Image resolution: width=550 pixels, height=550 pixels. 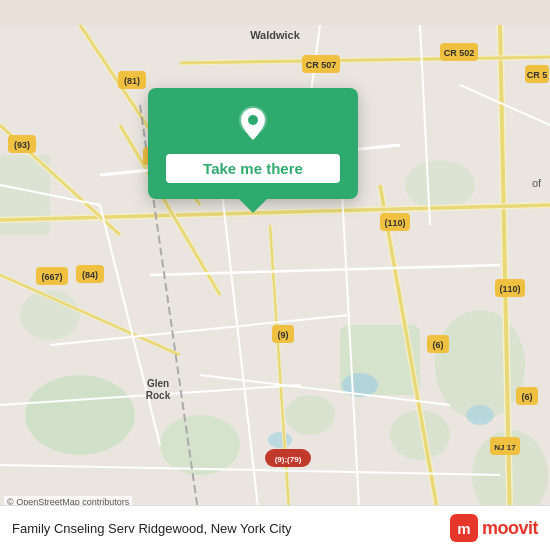 I want to click on moovit-logo: m moovit, so click(x=494, y=528).